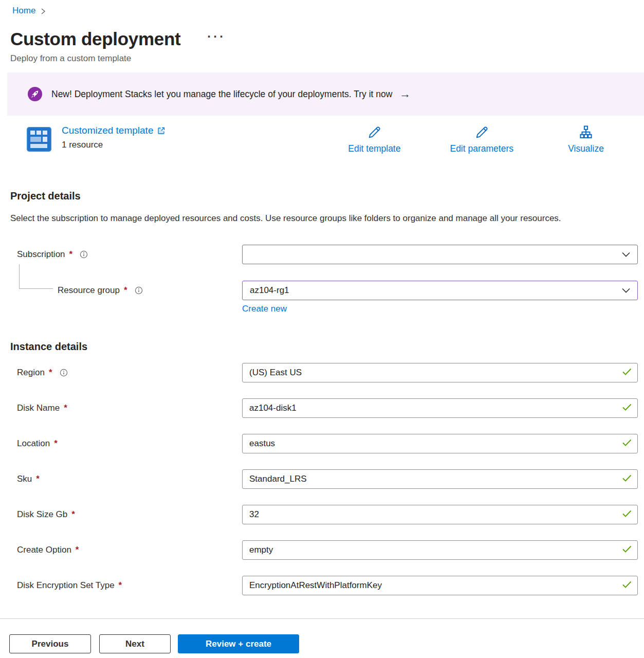 Image resolution: width=644 pixels, height=658 pixels. What do you see at coordinates (326, 94) in the screenshot?
I see `deployment-stacks-banner: New! Deployment Stacks let you manage th…` at bounding box center [326, 94].